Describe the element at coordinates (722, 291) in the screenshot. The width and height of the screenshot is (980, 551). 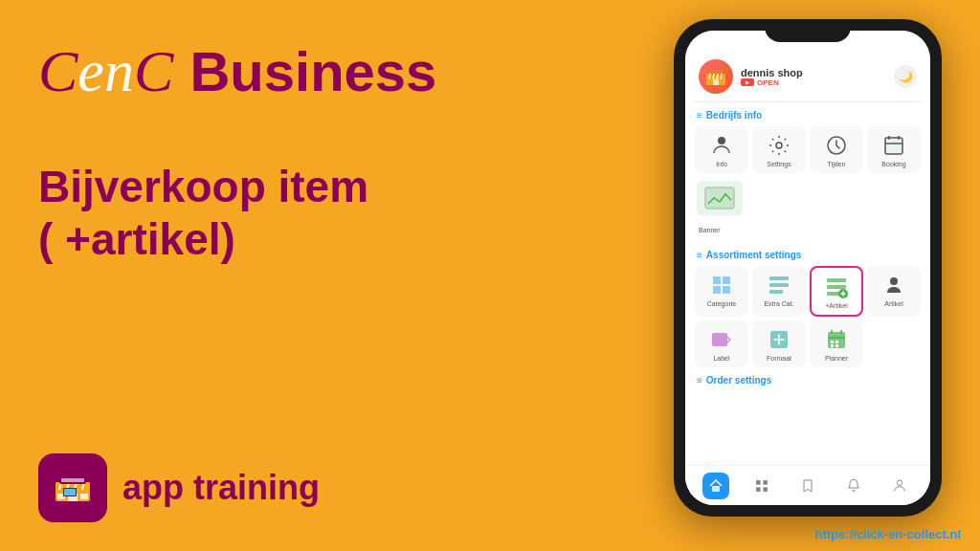
I see `grid-item-categorie: Categorie` at that location.